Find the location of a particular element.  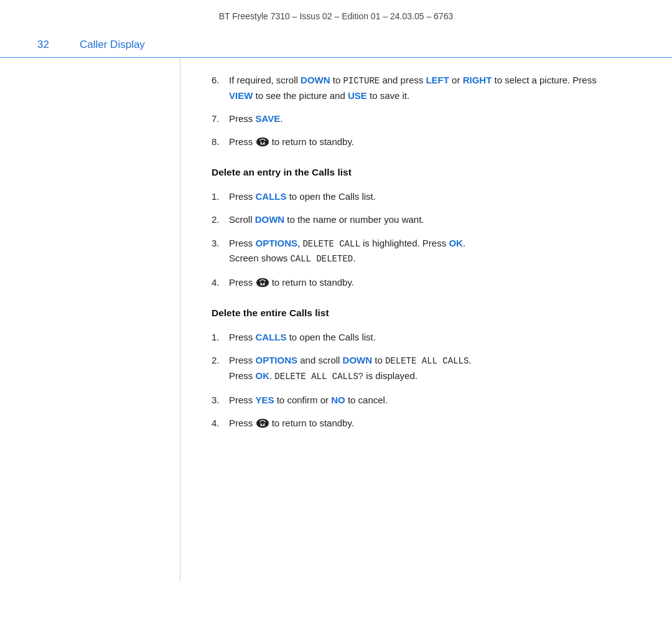

keyword-delete-all-calls: DELETE ALL CALLS is located at coordinates (427, 361).